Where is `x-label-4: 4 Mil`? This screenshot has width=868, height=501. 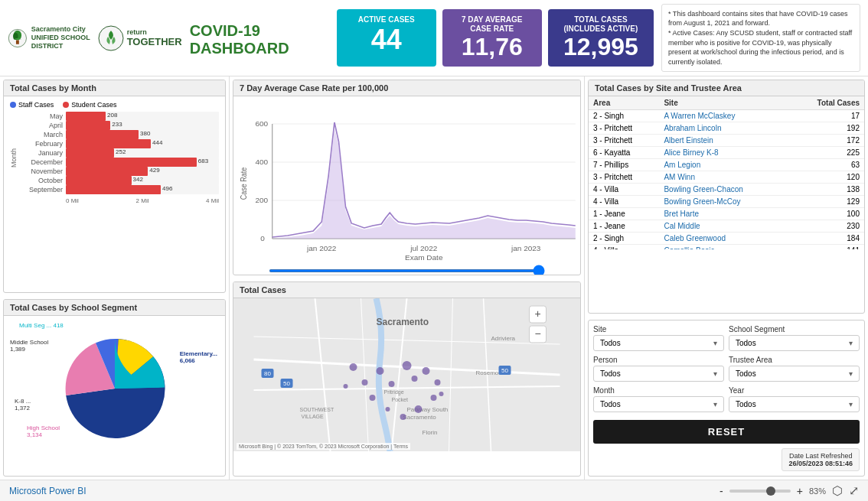
x-label-4: 4 Mil is located at coordinates (213, 200).